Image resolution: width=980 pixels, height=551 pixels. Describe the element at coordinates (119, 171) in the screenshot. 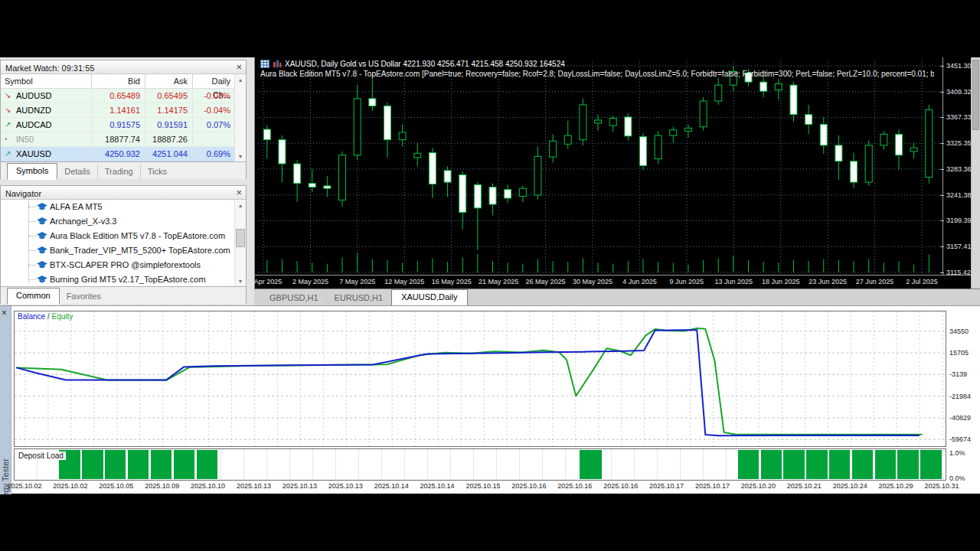

I see `tab-trading: Trading` at that location.